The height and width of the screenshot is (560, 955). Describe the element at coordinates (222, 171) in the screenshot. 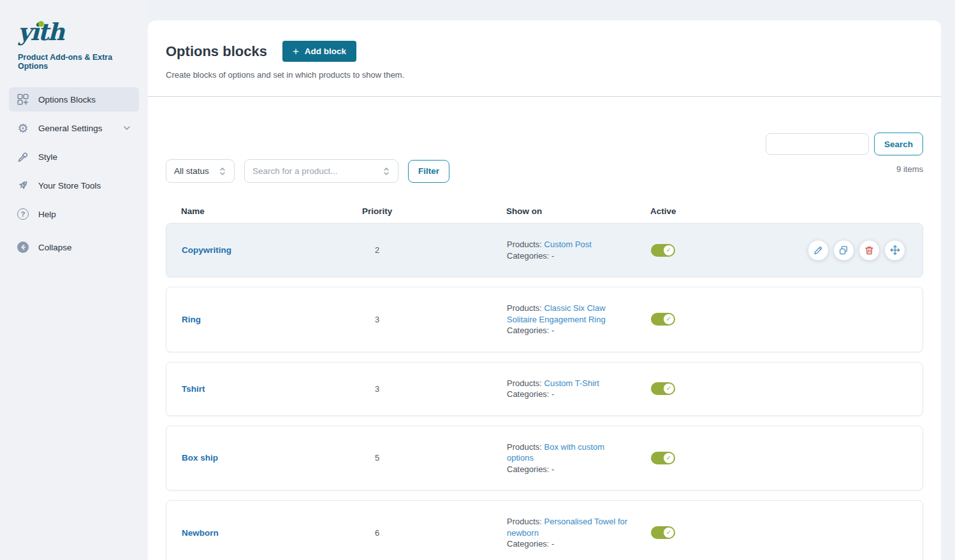

I see `select-chevrons-icon` at that location.